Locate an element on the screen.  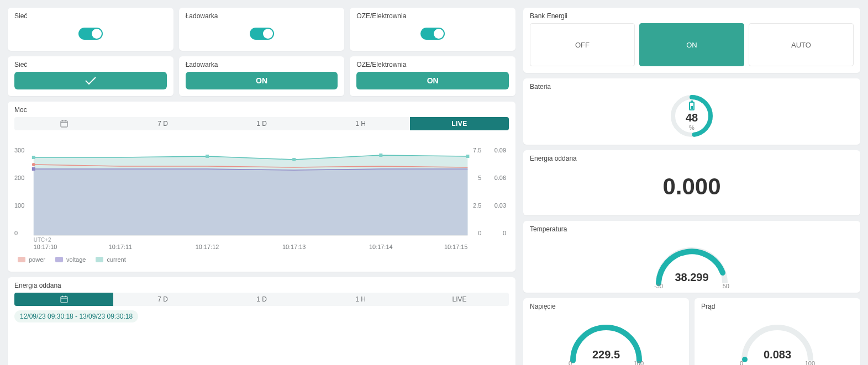
voltage-max: 100 is located at coordinates (639, 362).